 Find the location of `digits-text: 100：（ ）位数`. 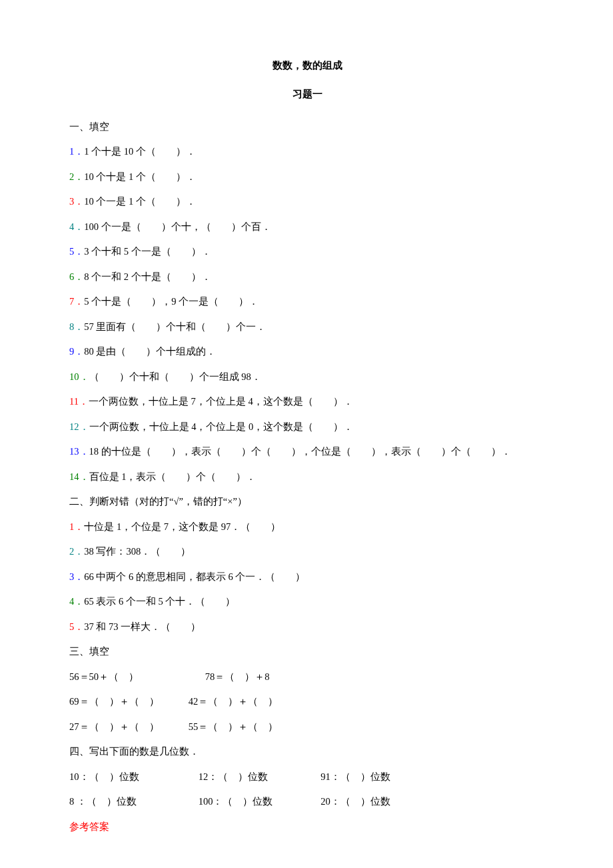

digits-text: 100：（ ）位数 is located at coordinates (259, 801).